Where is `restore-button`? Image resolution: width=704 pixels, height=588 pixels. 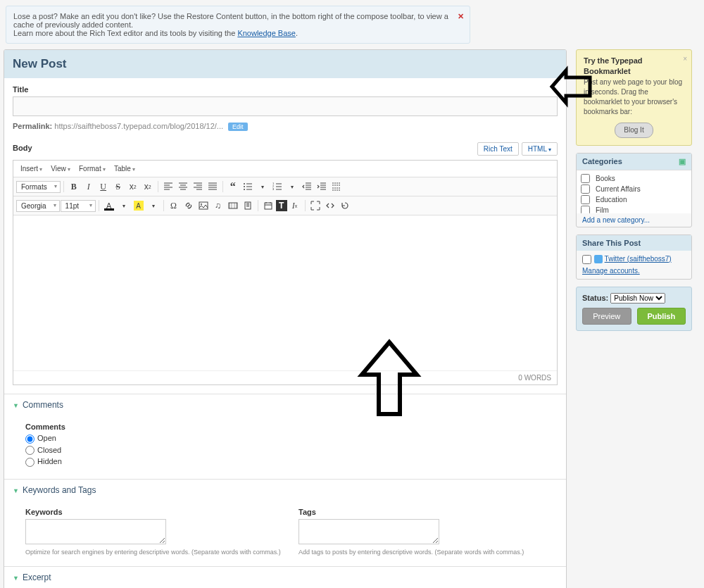
restore-button is located at coordinates (345, 206).